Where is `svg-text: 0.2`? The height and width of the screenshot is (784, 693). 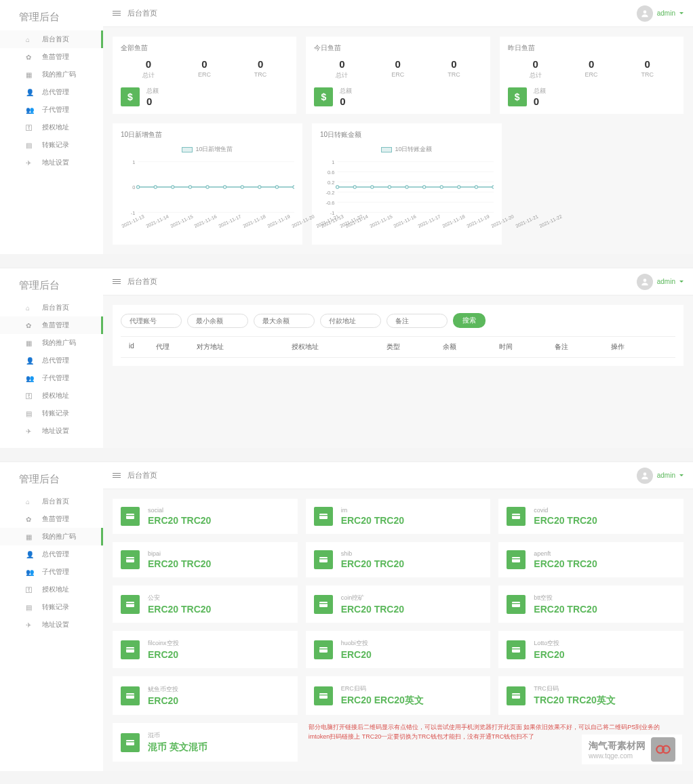 svg-text: 0.2 is located at coordinates (331, 183).